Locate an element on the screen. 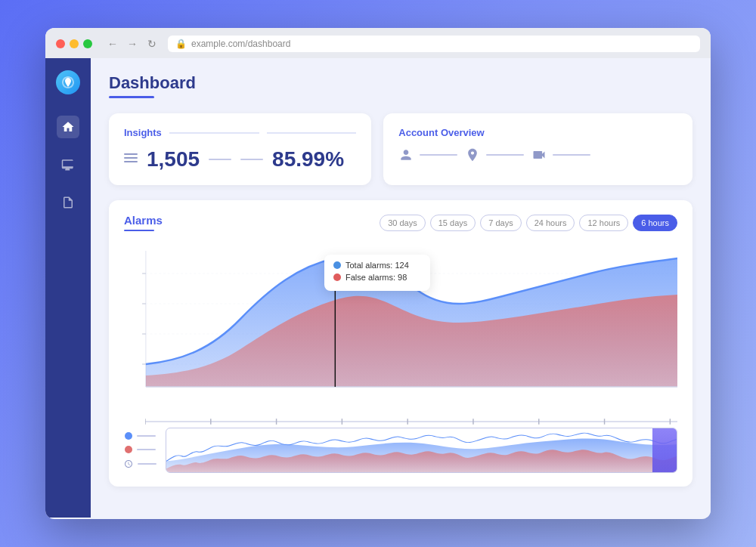  sidebar is located at coordinates (68, 288).